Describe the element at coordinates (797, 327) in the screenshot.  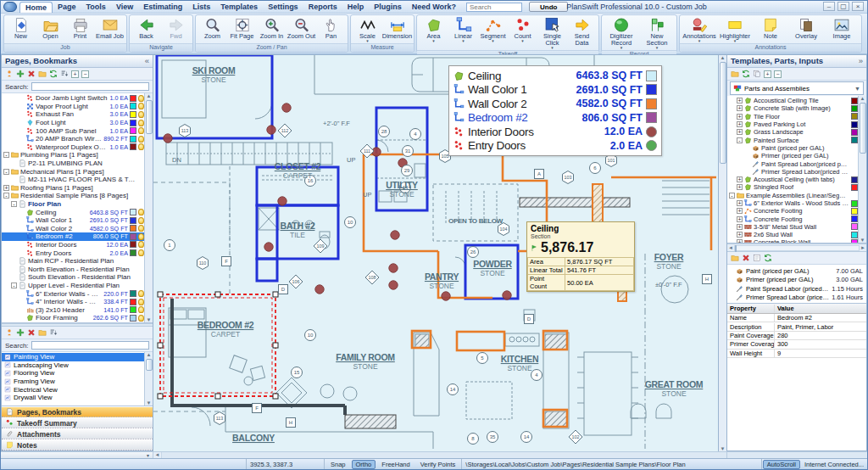
I see `property-row: Description Paint, Primer, Labor` at that location.